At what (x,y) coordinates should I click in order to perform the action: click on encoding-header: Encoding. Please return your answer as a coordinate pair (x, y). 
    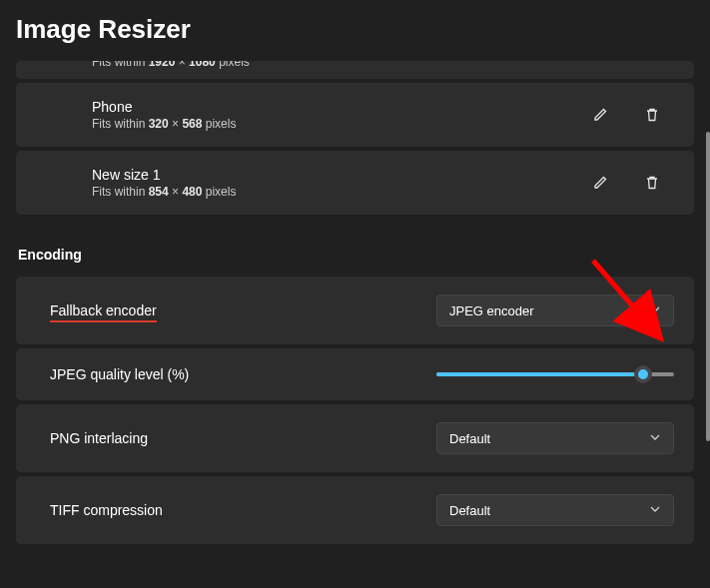
    Looking at the image, I should click on (355, 255).